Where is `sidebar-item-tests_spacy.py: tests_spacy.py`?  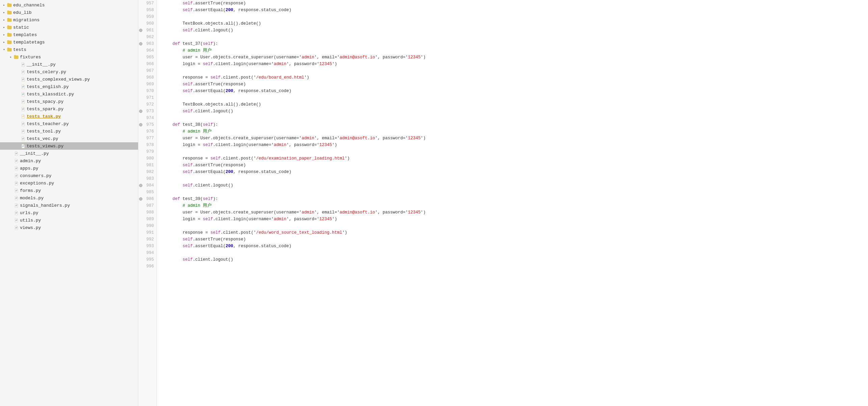
sidebar-item-tests_spacy.py: tests_spacy.py is located at coordinates (69, 102).